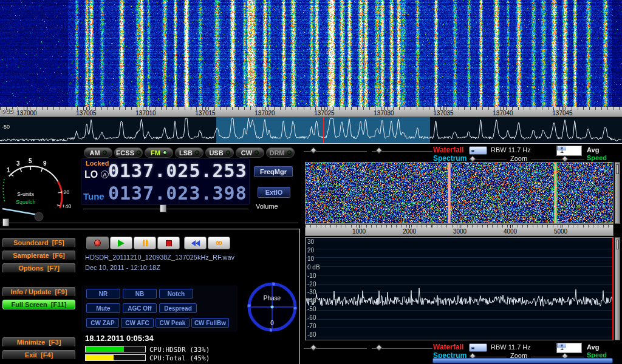 The width and height of the screenshot is (622, 364). Describe the element at coordinates (311, 130) in the screenshot. I see `main-spectrum` at that location.